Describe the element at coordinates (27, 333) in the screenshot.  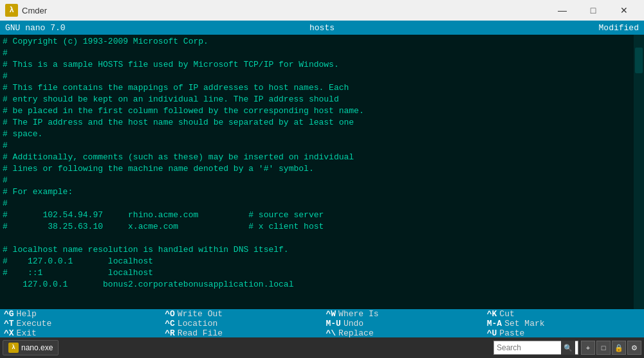
I see `shortcut-label: Exit` at that location.